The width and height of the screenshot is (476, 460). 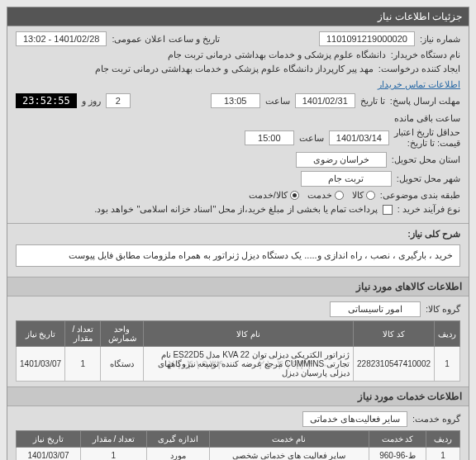 I want to click on col-unit: واحد شمارش, so click(x=122, y=334).